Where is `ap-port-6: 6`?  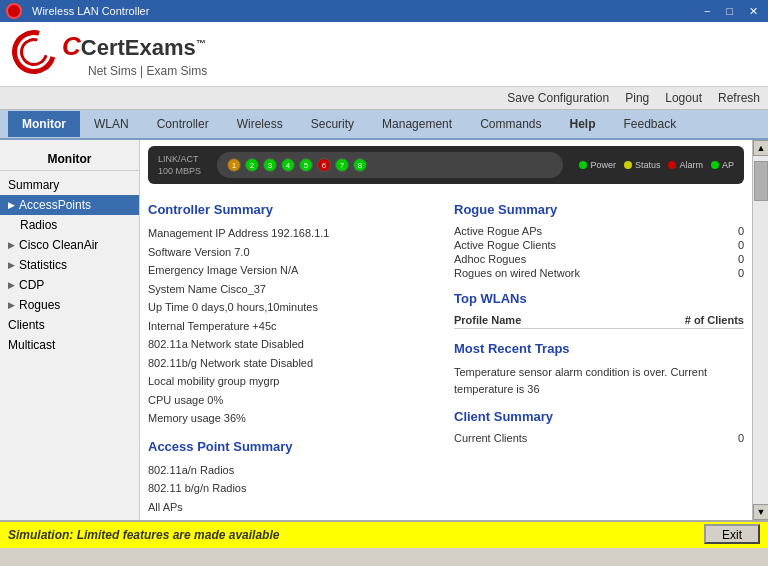
ap-port-6: 6 is located at coordinates (324, 165).